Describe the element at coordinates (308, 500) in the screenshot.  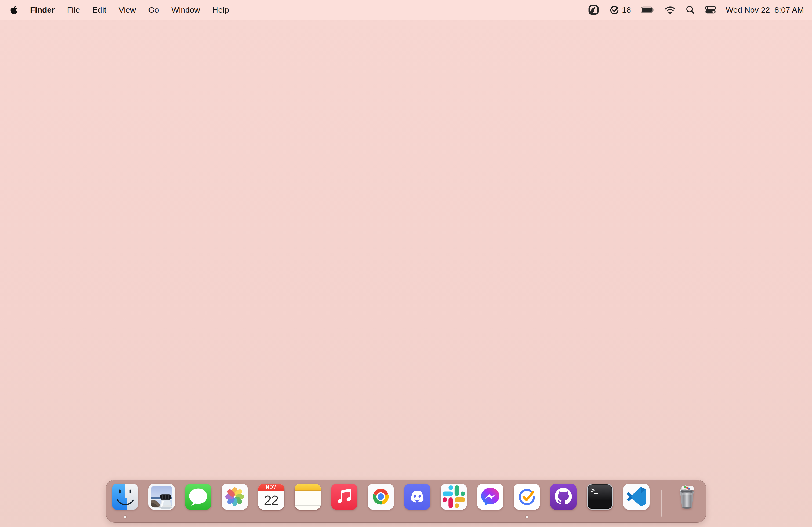
I see `notes-lines` at that location.